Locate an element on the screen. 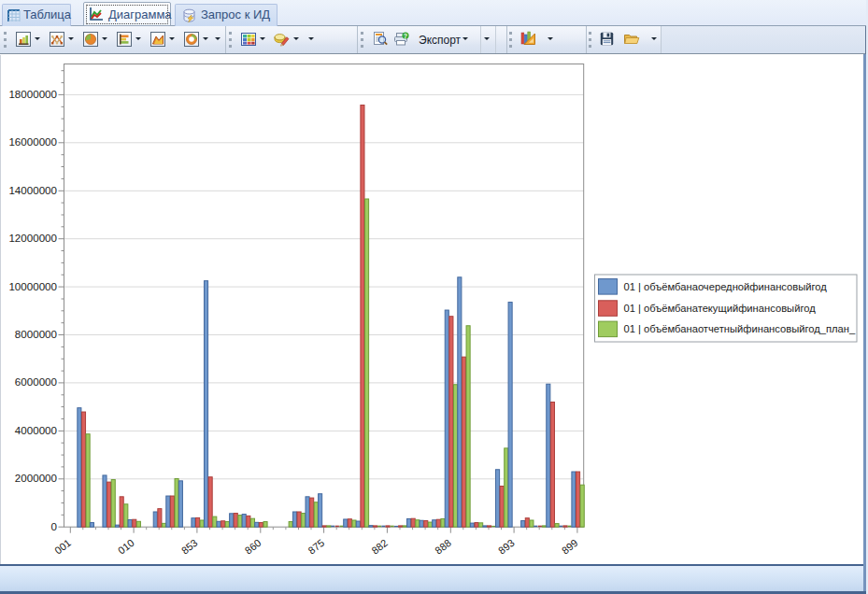 The height and width of the screenshot is (594, 868). svg-text:01 | объёмбанаотчетныйфинансов: 01 | объёмбанаотчетныйфинансовыйгод_план… is located at coordinates (740, 329).